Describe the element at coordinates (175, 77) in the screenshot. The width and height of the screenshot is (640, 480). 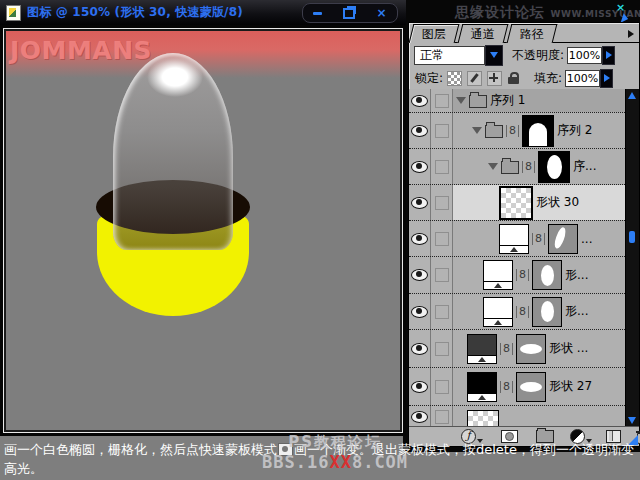
I see `capsule-top-highlight` at that location.